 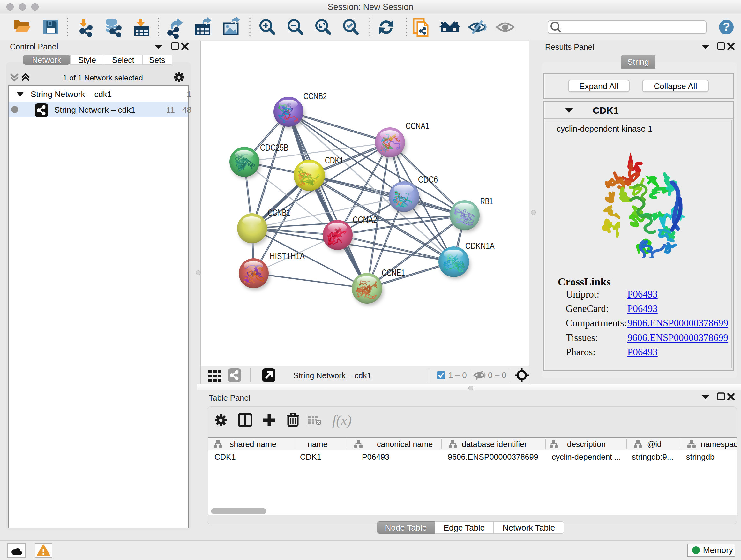 What do you see at coordinates (480, 246) in the screenshot?
I see `svg-text: CDKN1A` at bounding box center [480, 246].